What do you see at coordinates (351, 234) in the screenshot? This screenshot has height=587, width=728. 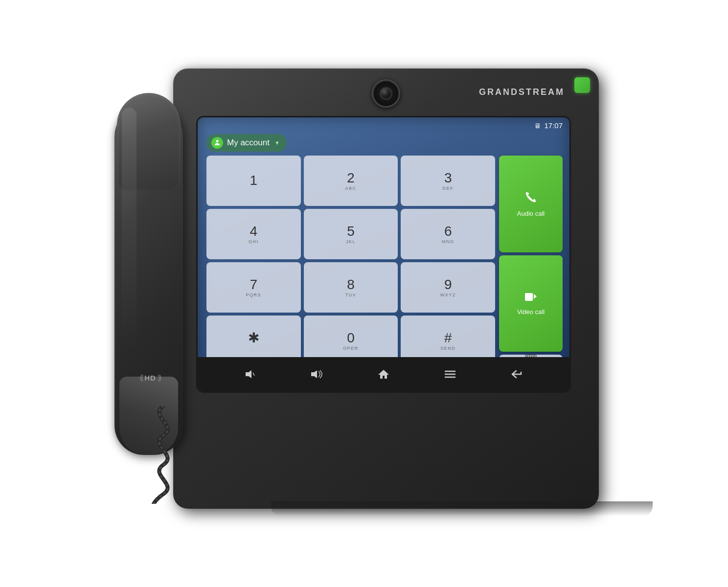 I see `dial-key-5: 5 JKL` at bounding box center [351, 234].